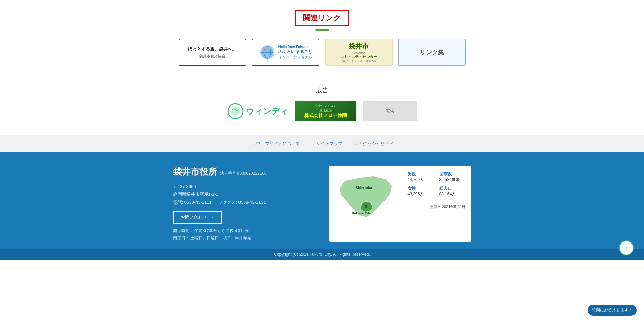  I want to click on chatbot-label: 質問にお答えします！, so click(612, 310).